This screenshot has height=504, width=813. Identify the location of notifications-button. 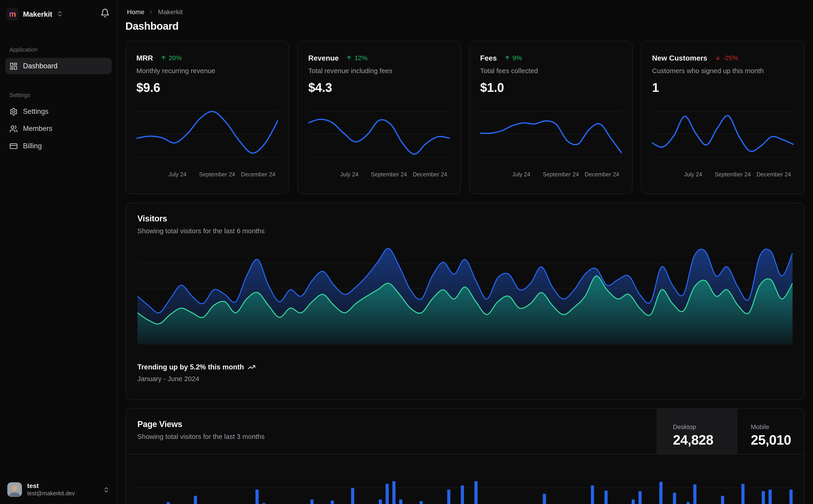
(105, 14).